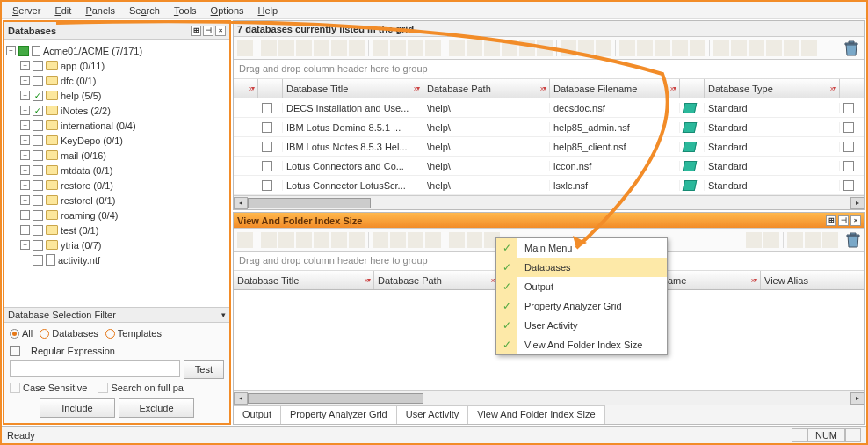 The width and height of the screenshot is (868, 445). I want to click on table-row: DECS Installation and Use... \help\ decs…, so click(549, 108).